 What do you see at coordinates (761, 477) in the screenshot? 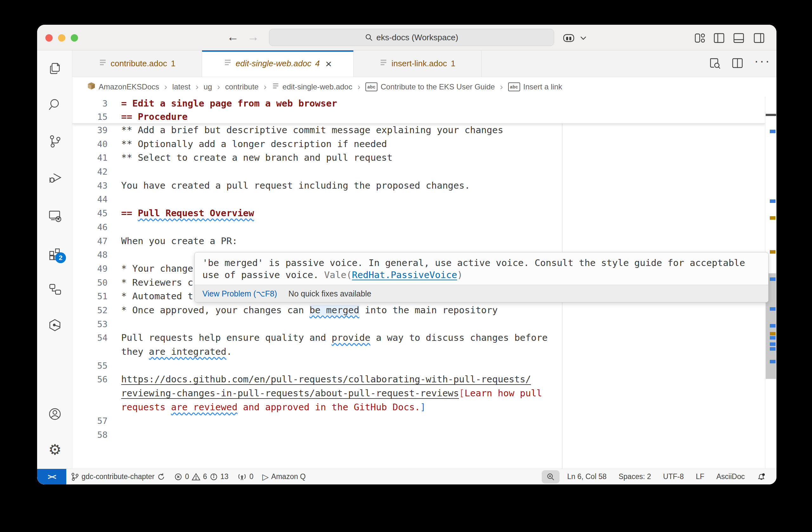
I see `notifications-bell` at bounding box center [761, 477].